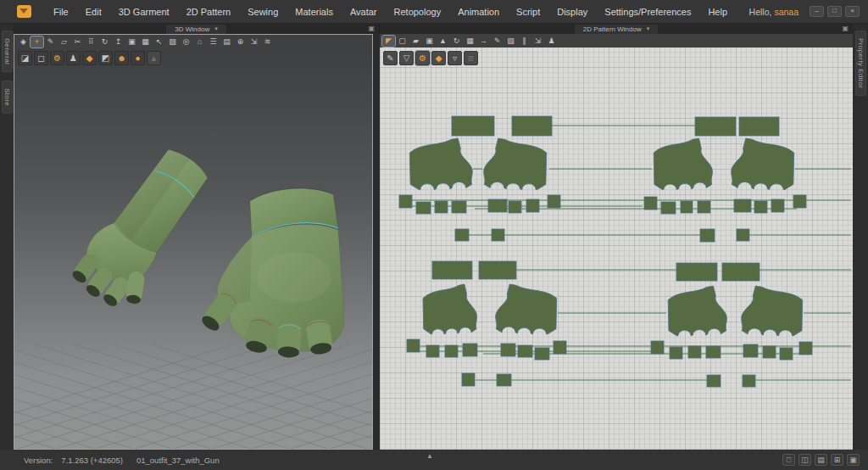 The image size is (868, 470). What do you see at coordinates (471, 58) in the screenshot?
I see `stack-disabled-icon: ≣` at bounding box center [471, 58].